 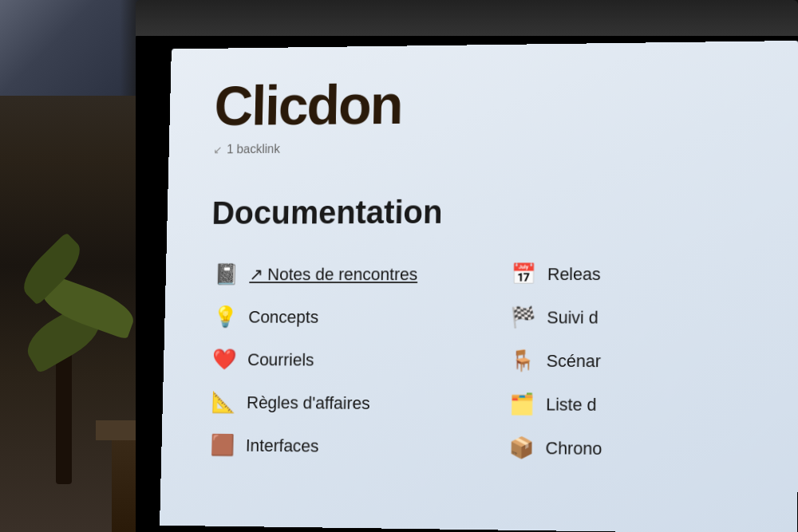 I want to click on left-column: 📓 ↗ Notes de rencontres 💡 Concepts ❤️ Co…, so click(x=342, y=361).